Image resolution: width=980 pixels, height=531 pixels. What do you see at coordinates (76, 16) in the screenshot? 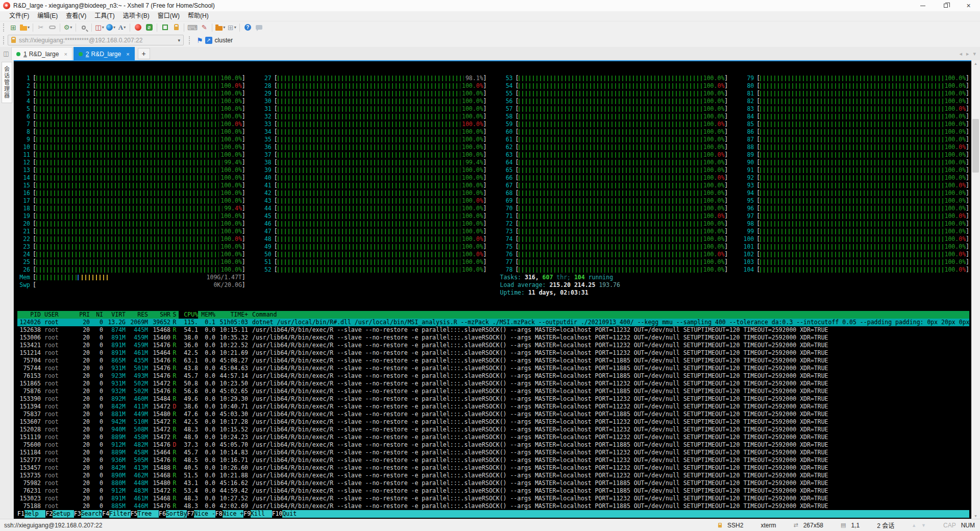
I see `menu-item-2: 查看(V)` at bounding box center [76, 16].